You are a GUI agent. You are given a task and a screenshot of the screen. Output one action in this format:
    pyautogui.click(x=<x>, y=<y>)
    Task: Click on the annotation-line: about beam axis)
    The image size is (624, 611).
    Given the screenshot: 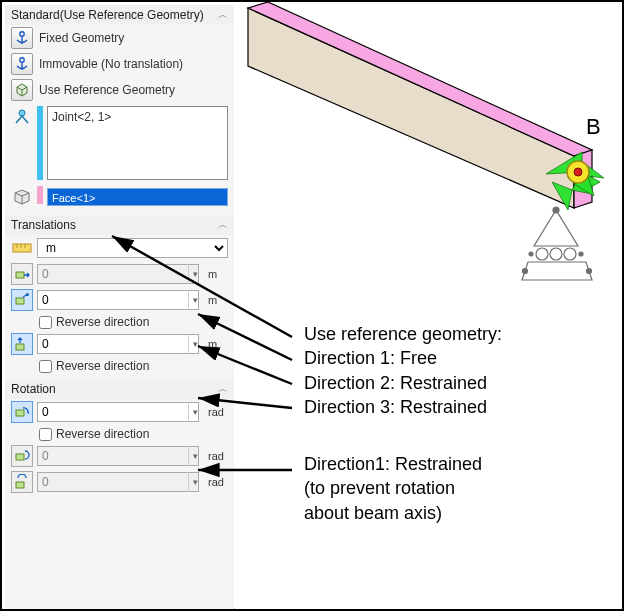 What is the action you would take?
    pyautogui.click(x=393, y=513)
    